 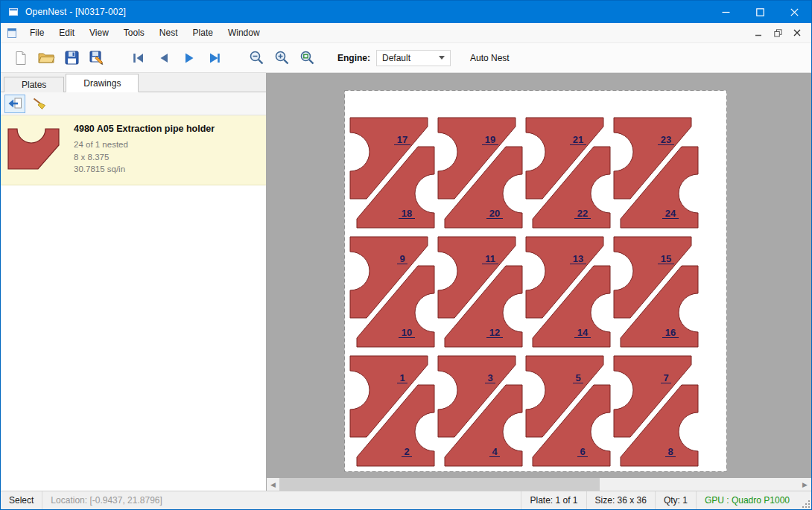 I want to click on engine-select: Default, so click(x=413, y=58).